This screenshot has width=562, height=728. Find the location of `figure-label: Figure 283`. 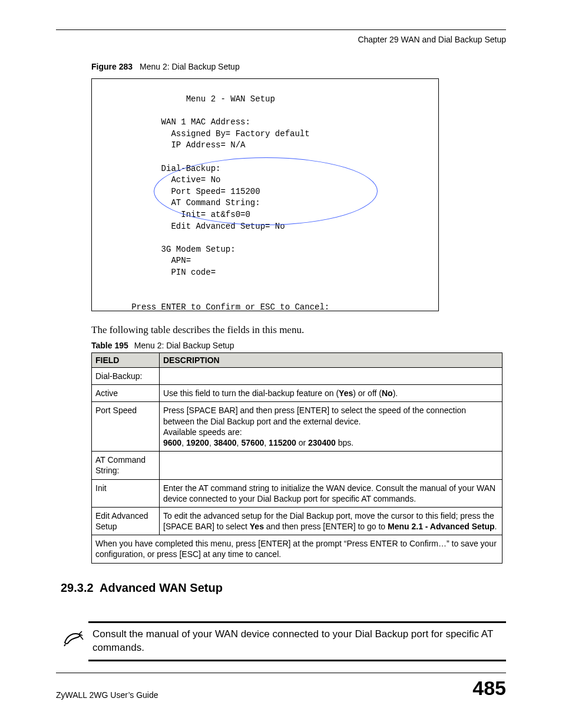

figure-label: Figure 283 is located at coordinates (112, 67).